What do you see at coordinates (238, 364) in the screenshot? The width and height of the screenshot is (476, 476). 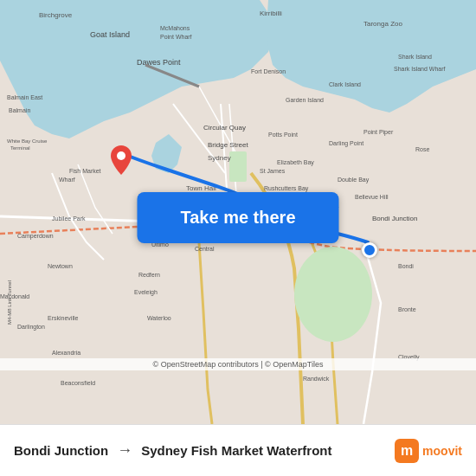 I see `map-attribution: © OpenStreetMap contributors | © OpenMap…` at bounding box center [238, 364].